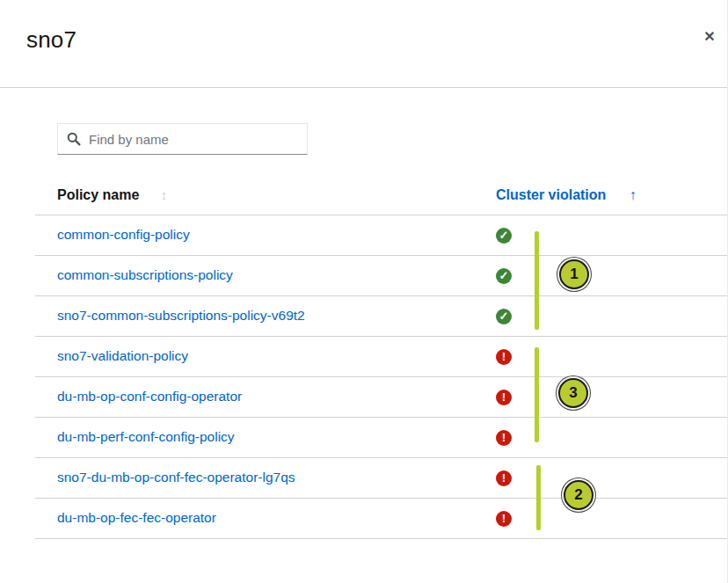 The height and width of the screenshot is (583, 728). Describe the element at coordinates (193, 139) in the screenshot. I see `search-input` at that location.